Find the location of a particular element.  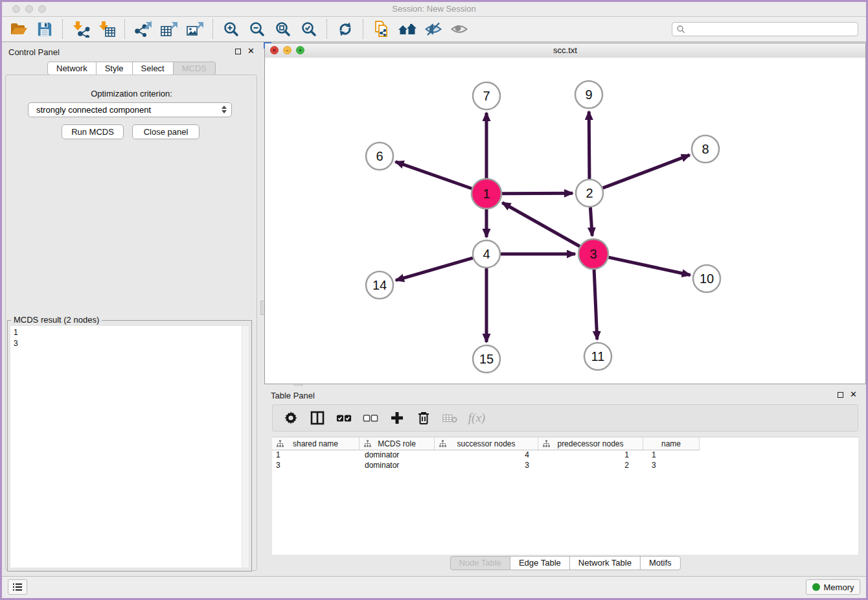

graph-node-6: 6 is located at coordinates (380, 156).